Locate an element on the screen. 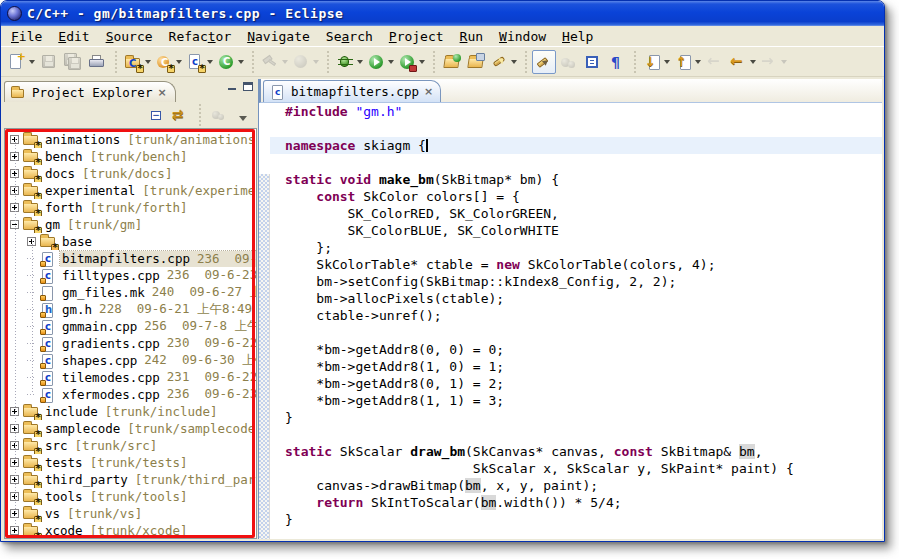 The image size is (899, 559). tree-item-tools: *tools[trunk/tools] is located at coordinates (130, 496).